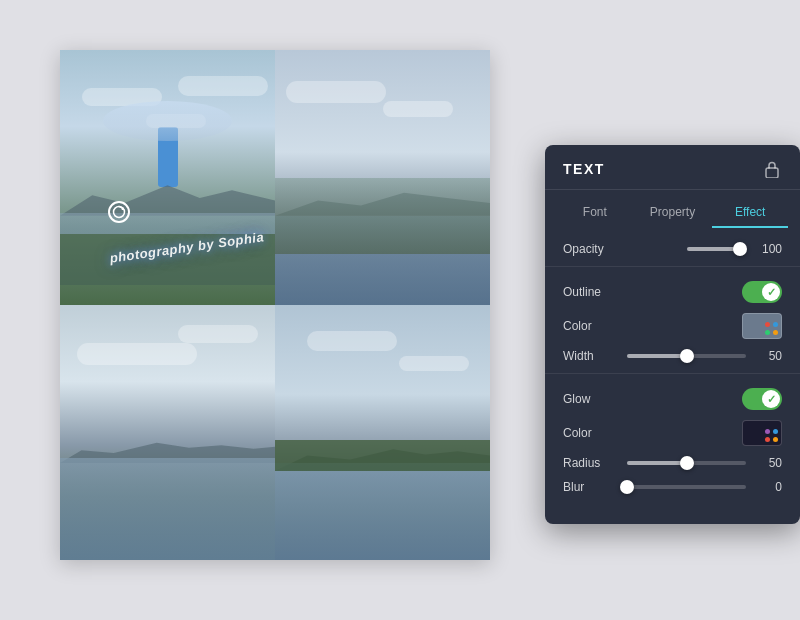  I want to click on glow-toggle-knob: ✓, so click(771, 399).